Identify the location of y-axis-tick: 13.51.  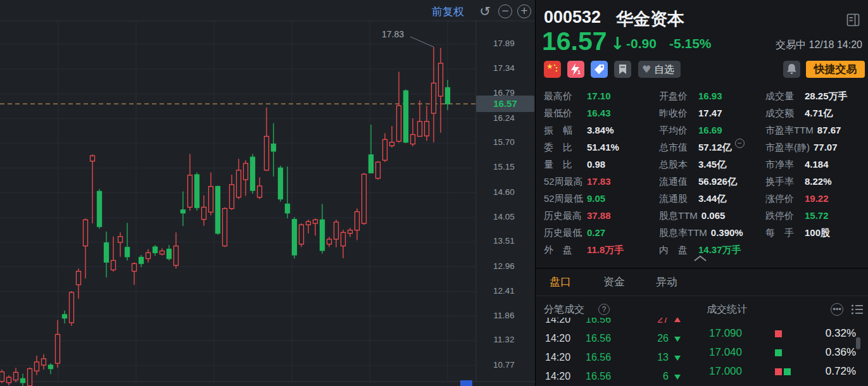
(504, 240).